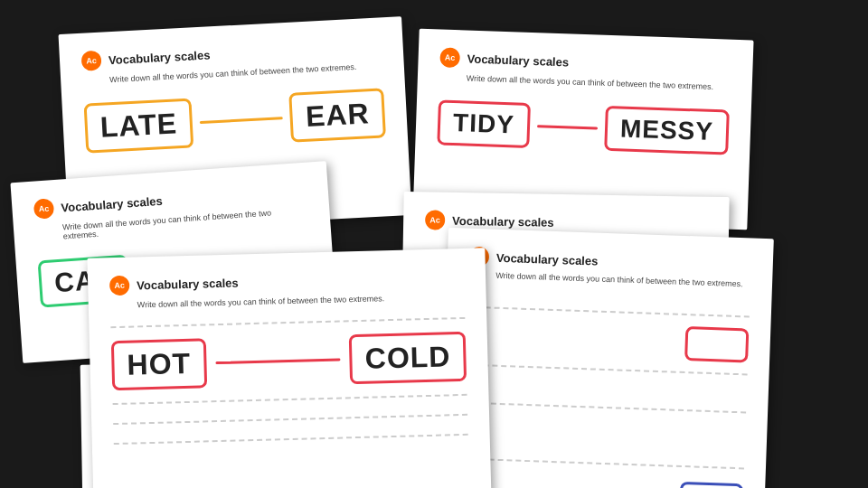  Describe the element at coordinates (548, 258) in the screenshot. I see `title-right: Vocabulary scales` at that location.